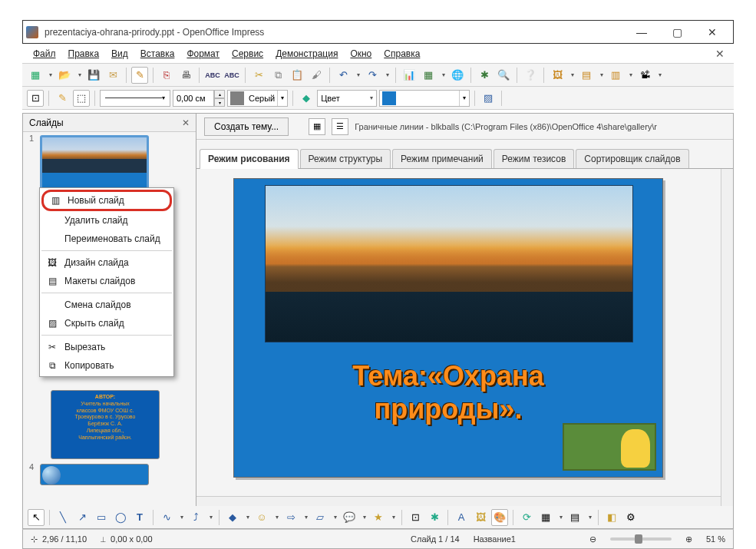 The height and width of the screenshot is (549, 756). I want to click on zoom-slider, so click(641, 539).